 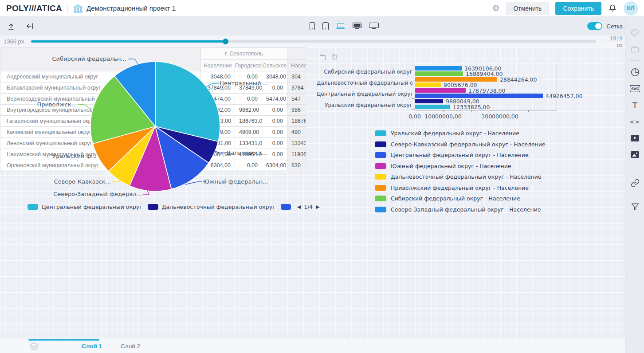 What do you see at coordinates (92, 346) in the screenshot?
I see `tab-layer-1: Слой 1` at bounding box center [92, 346].